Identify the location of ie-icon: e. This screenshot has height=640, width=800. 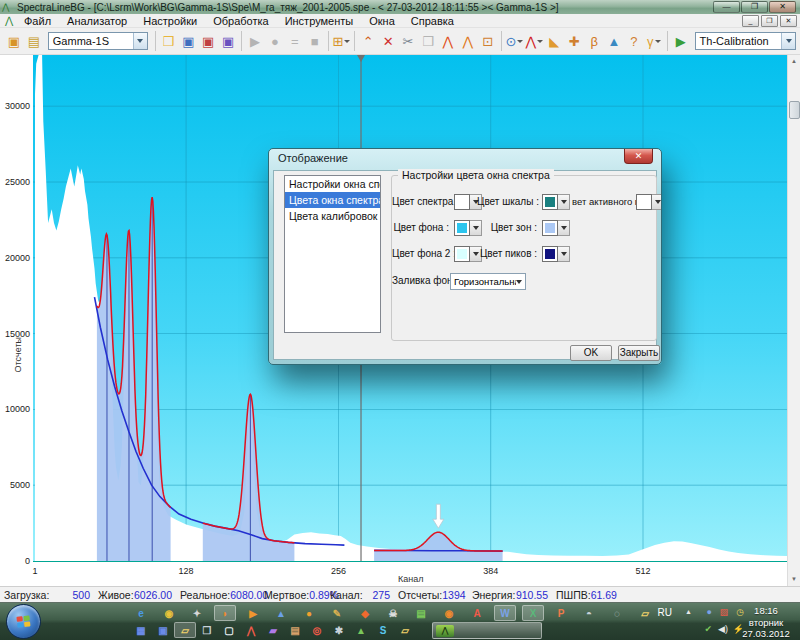
(141, 613).